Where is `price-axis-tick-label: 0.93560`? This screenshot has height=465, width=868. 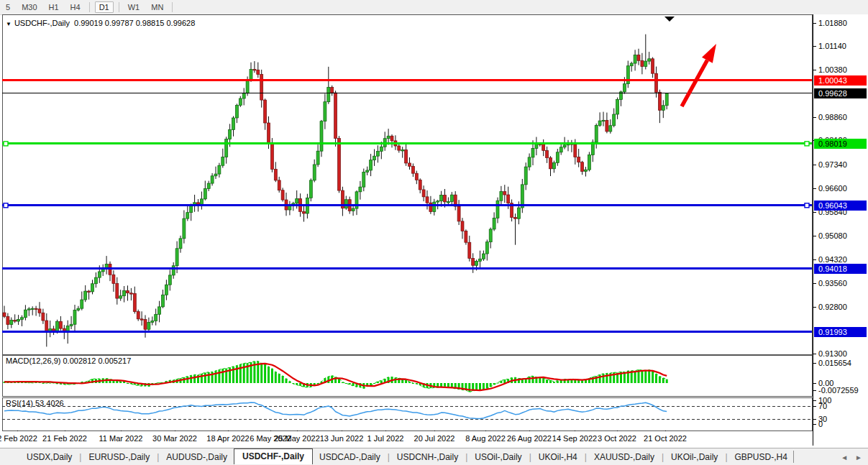
price-axis-tick-label: 0.93560 is located at coordinates (833, 283).